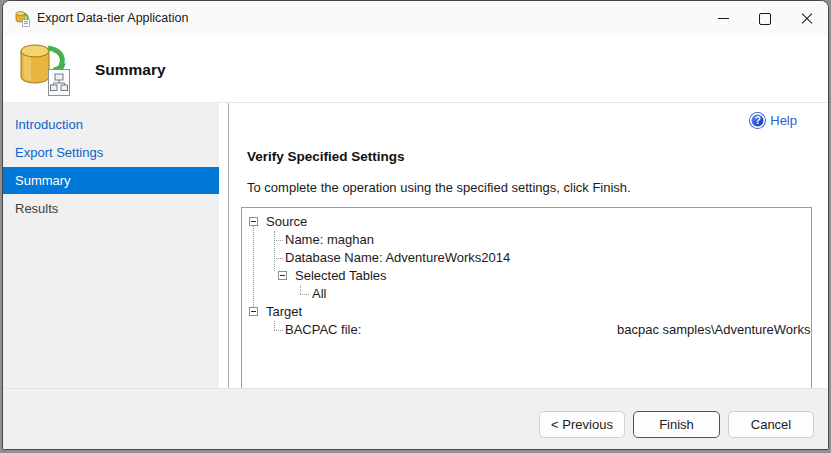 The image size is (831, 453). I want to click on sidebar-item-export-settings: Export Settings, so click(111, 153).